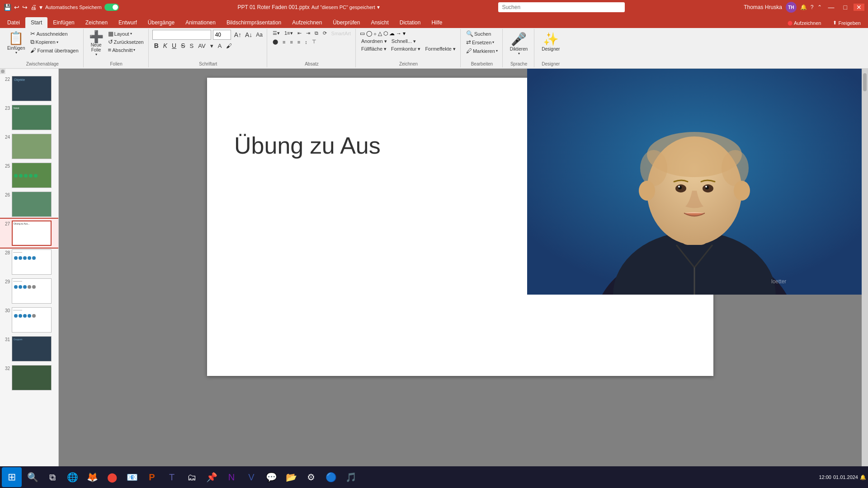 The image size is (868, 488). Describe the element at coordinates (831, 7) in the screenshot. I see `minimize-button: —` at that location.